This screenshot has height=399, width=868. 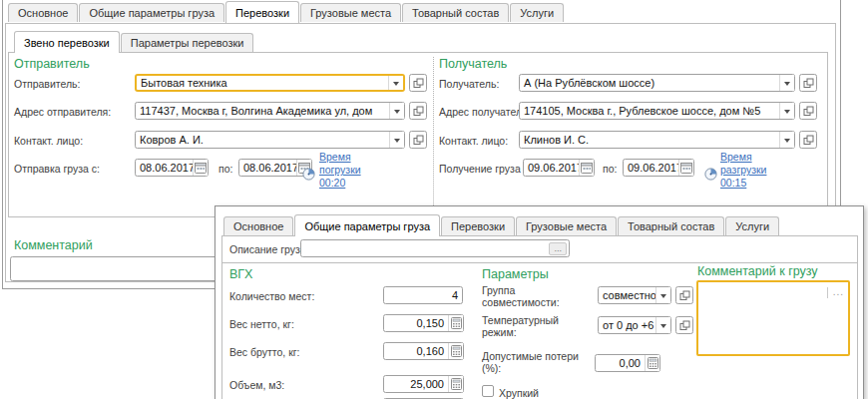 What do you see at coordinates (335, 157) in the screenshot?
I see `loading-time-link-line1: Время` at bounding box center [335, 157].